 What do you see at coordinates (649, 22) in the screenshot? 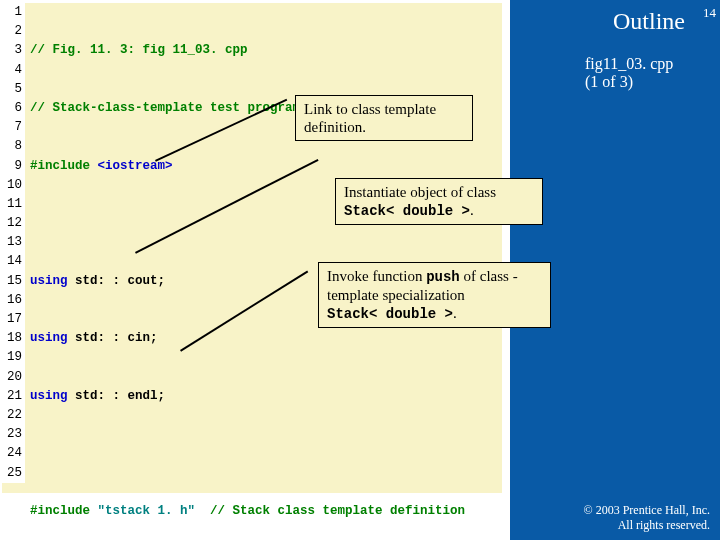
I see `outline-heading: Outline` at bounding box center [649, 22].